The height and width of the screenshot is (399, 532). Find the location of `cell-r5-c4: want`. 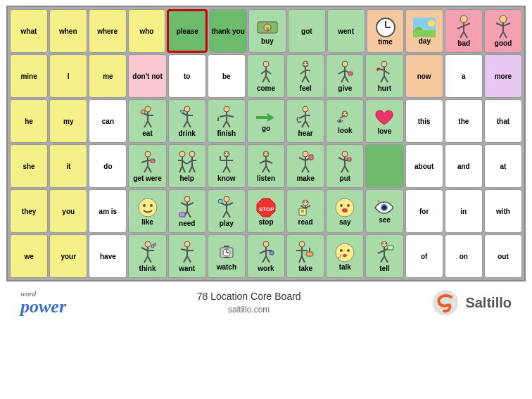

cell-r5-c4: want is located at coordinates (187, 256).